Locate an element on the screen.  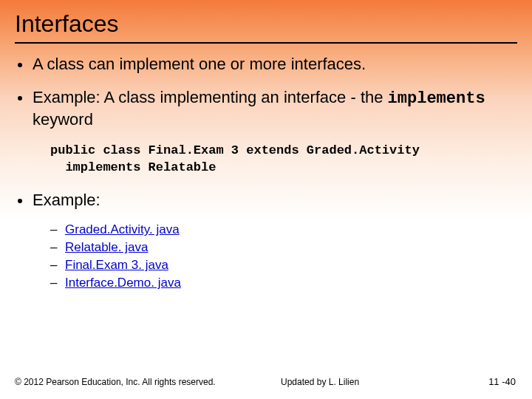
bullet-2-post: keyword is located at coordinates (63, 120).